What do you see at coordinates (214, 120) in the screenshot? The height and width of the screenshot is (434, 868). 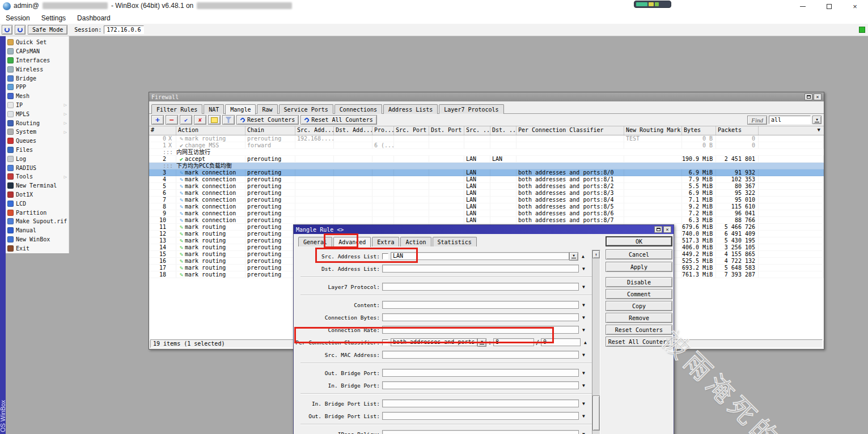 I see `comment-rule-button` at bounding box center [214, 120].